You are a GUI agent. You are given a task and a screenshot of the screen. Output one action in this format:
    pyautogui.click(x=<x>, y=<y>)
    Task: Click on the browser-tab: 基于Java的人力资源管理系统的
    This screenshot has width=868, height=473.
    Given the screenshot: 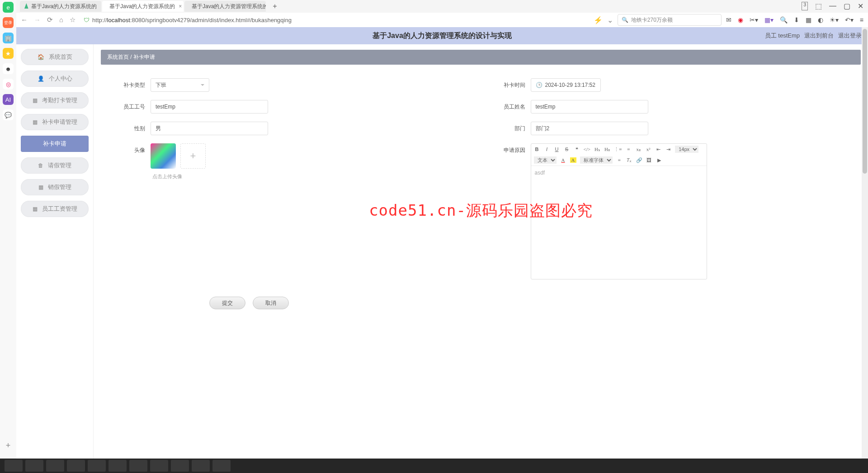 What is the action you would take?
    pyautogui.click(x=225, y=6)
    